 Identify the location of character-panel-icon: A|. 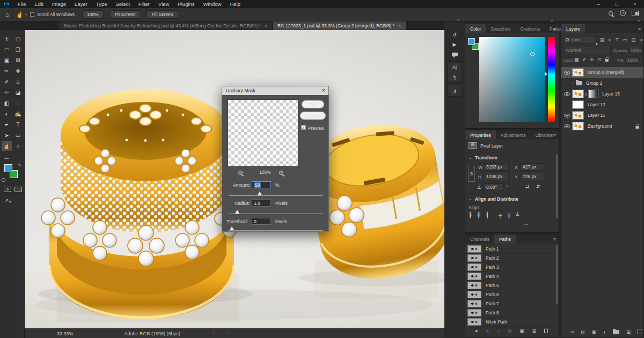
(455, 67).